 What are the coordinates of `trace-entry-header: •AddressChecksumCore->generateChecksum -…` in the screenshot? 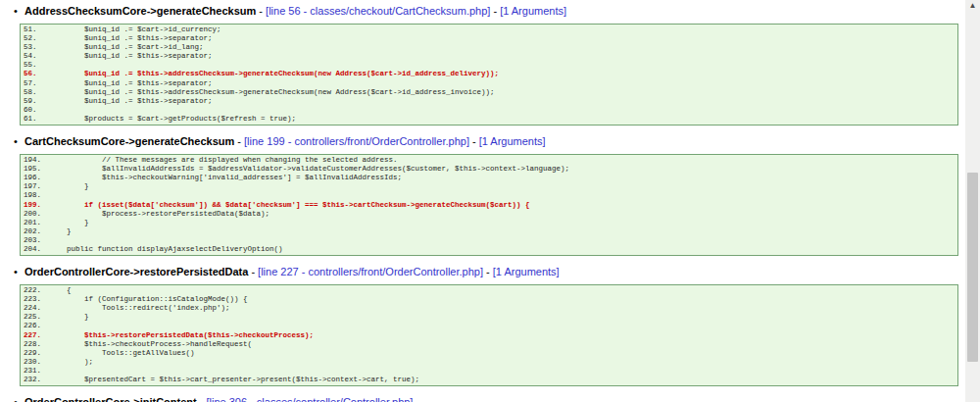 It's located at (497, 12).